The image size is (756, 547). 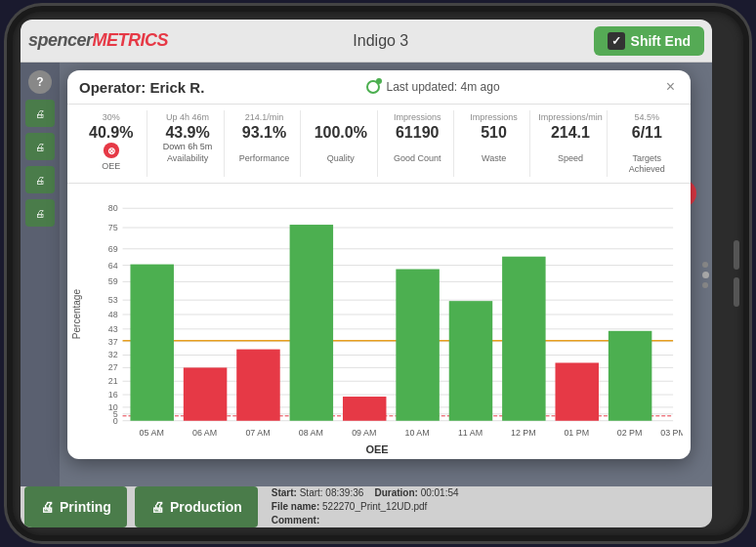 I want to click on svg-text: 69, so click(x=113, y=248).